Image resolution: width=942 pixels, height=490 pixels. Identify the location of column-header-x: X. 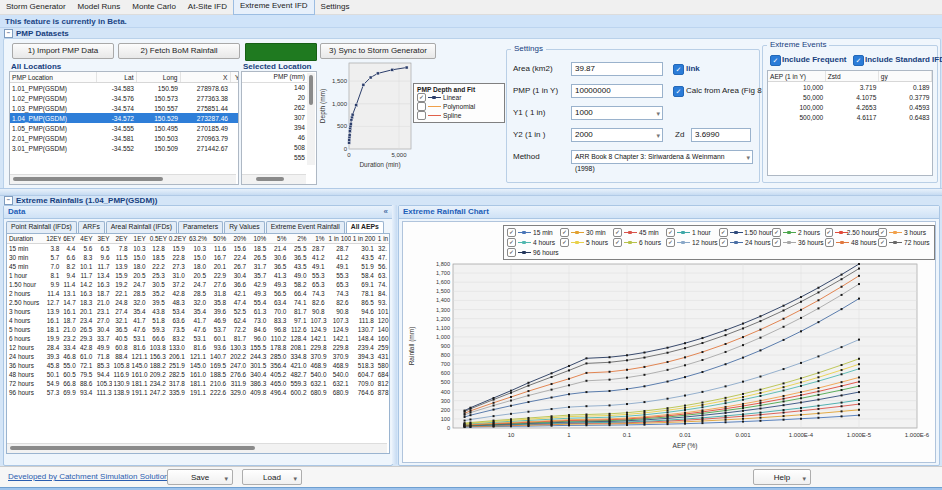
(205, 78).